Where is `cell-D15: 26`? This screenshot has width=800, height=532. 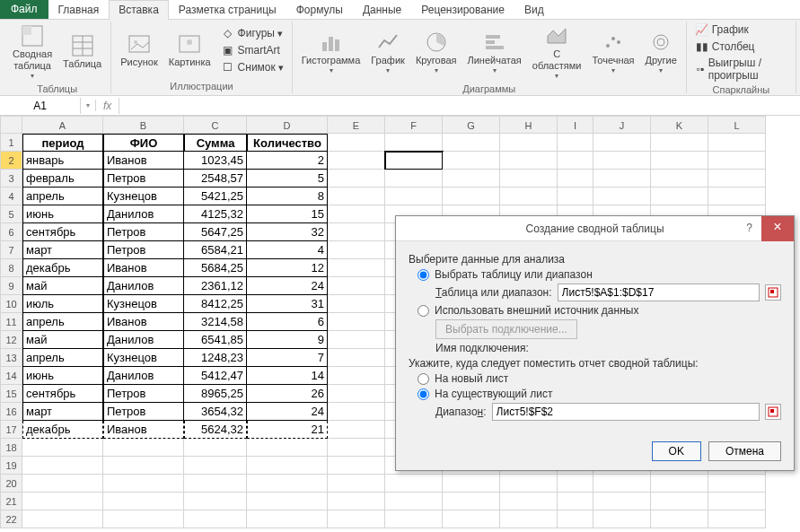
cell-D15: 26 is located at coordinates (287, 394).